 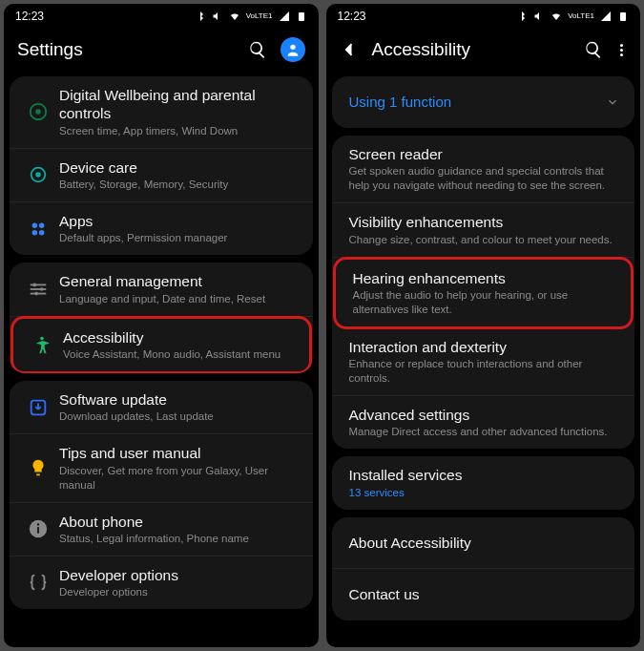 I want to click on item-title: Contact us, so click(x=487, y=594).